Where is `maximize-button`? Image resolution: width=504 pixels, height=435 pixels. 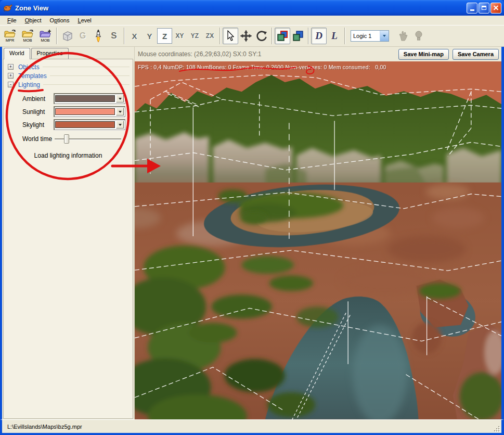 maximize-button is located at coordinates (484, 8).